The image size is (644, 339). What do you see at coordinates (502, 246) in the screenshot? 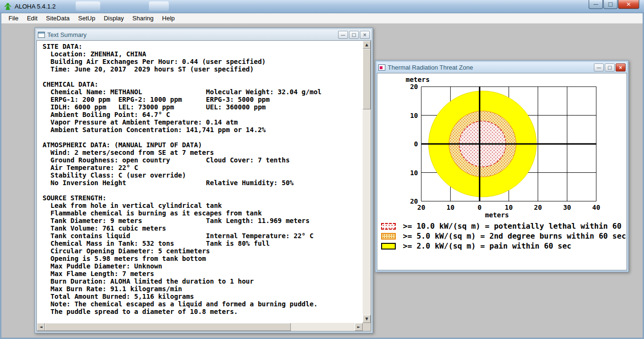
I see `legend-row: >= 2.0 kW/(sq m) = pain within 60 sec` at bounding box center [502, 246].